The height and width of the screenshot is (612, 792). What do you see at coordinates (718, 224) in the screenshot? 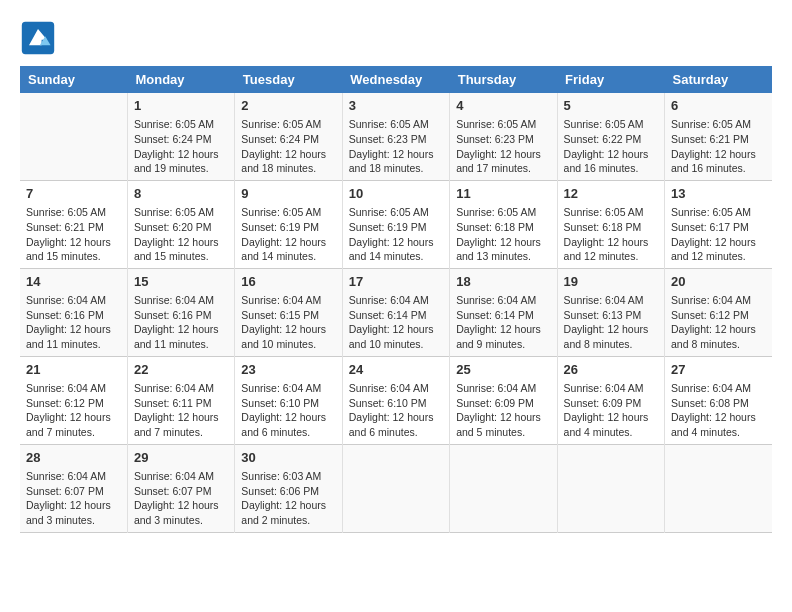
I see `calendar-cell: 13Sunrise: 6:05 AM Sunset: 6:17 PM Dayli…` at bounding box center [718, 224].